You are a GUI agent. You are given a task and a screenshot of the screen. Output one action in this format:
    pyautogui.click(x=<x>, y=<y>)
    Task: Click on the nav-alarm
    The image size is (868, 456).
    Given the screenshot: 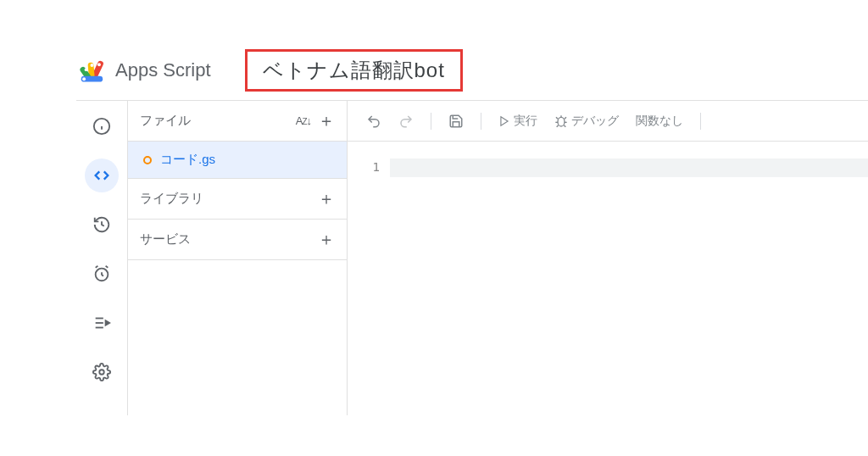 What is the action you would take?
    pyautogui.click(x=102, y=274)
    